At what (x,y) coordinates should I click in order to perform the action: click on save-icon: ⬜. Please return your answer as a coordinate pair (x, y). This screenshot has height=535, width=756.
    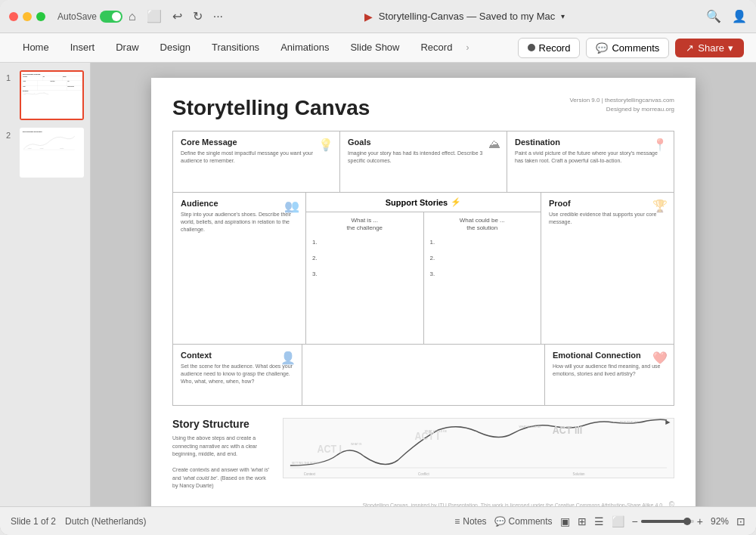
    Looking at the image, I should click on (154, 17).